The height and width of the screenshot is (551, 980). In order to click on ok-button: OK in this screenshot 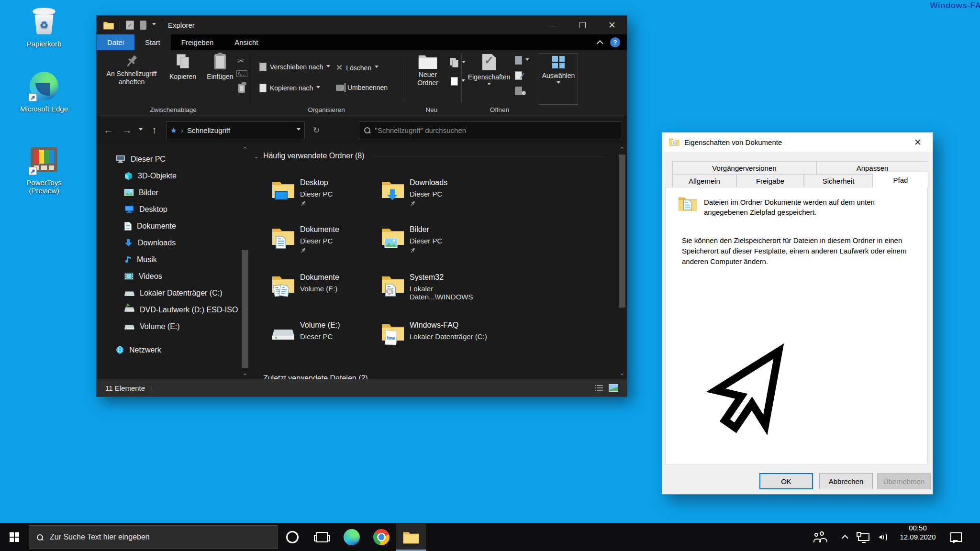, I will do `click(786, 481)`.